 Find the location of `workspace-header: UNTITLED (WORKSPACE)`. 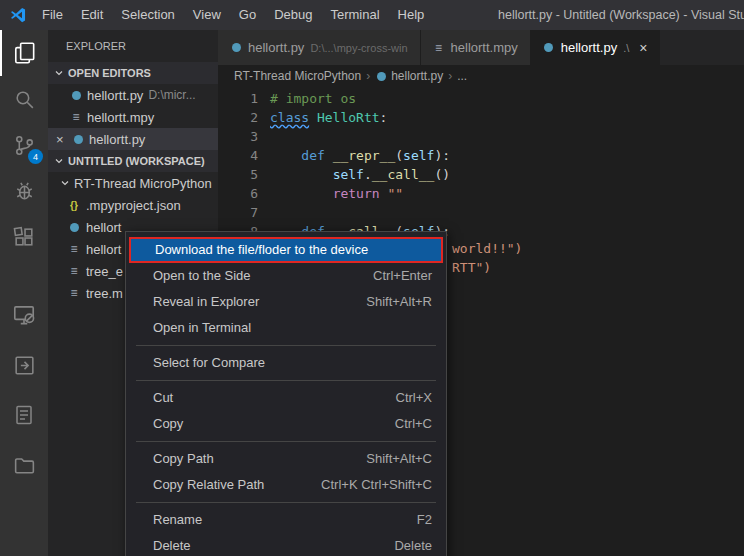

workspace-header: UNTITLED (WORKSPACE) is located at coordinates (133, 161).